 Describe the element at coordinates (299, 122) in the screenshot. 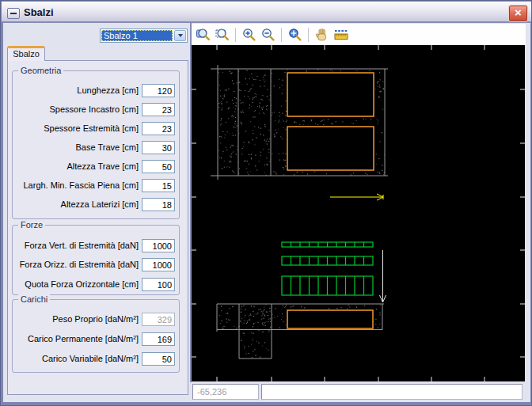

I see `plan-view-outline` at that location.